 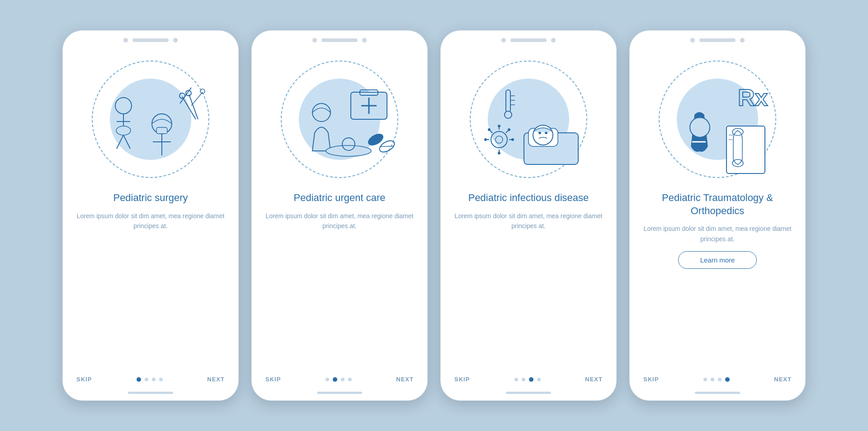 What do you see at coordinates (718, 260) in the screenshot?
I see `learn-more-button: Learn more` at bounding box center [718, 260].